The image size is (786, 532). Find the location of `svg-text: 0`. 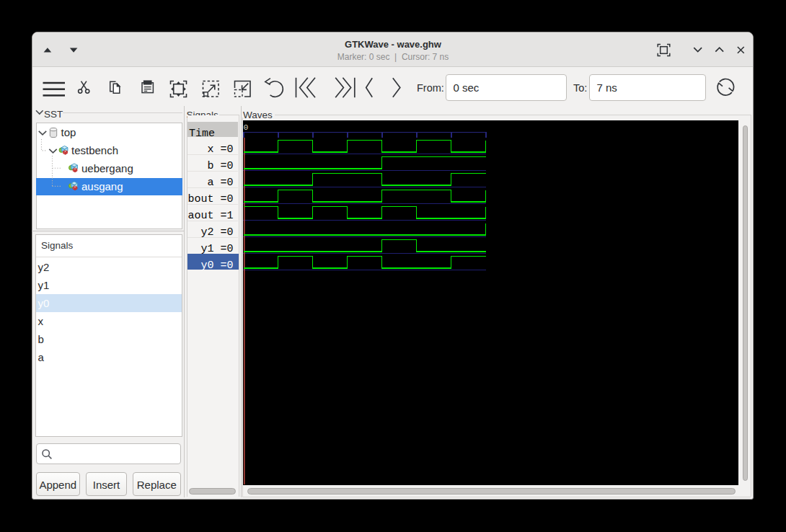

svg-text: 0 is located at coordinates (247, 127).